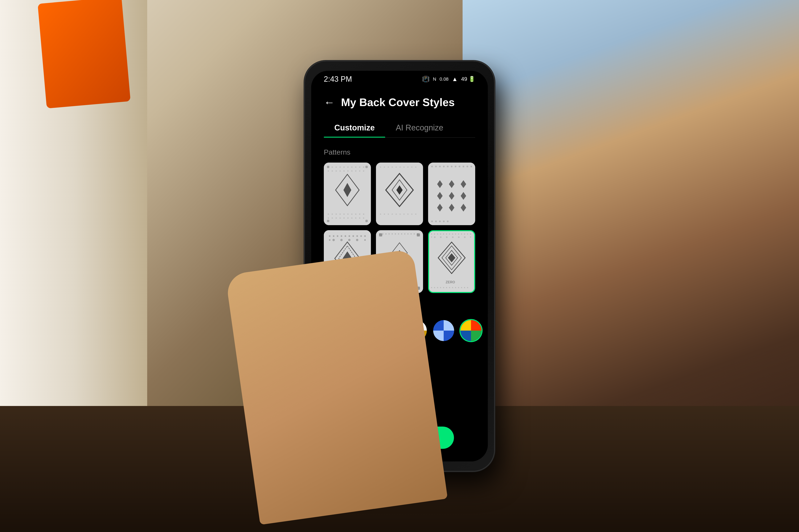 This screenshot has height=532, width=799. Describe the element at coordinates (426, 79) in the screenshot. I see `vibrate-icon: 📳` at that location.